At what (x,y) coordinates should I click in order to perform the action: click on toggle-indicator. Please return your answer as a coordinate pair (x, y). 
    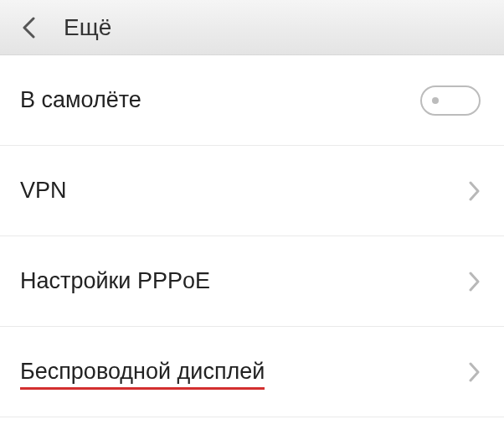
    Looking at the image, I should click on (435, 101).